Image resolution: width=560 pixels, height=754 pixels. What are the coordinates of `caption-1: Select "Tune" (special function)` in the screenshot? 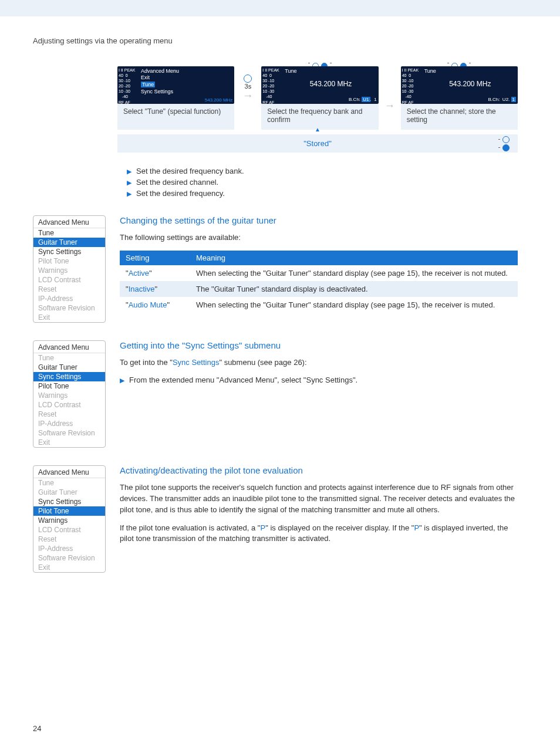 It's located at (176, 117).